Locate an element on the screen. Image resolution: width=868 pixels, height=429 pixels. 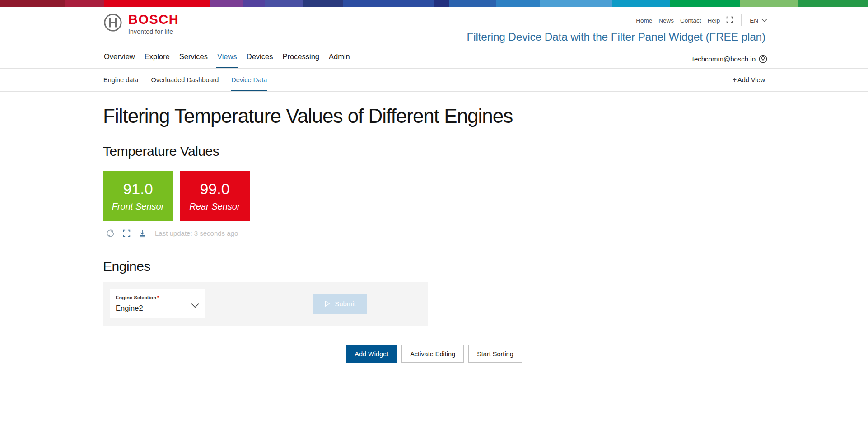
tab-engine-data: Engine data is located at coordinates (121, 80).